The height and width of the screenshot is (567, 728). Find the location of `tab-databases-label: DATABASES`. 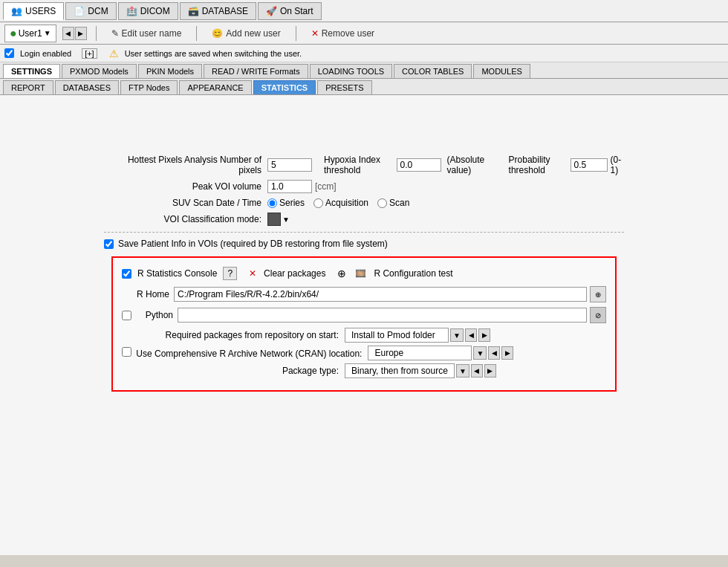

tab-databases-label: DATABASES is located at coordinates (87, 88).